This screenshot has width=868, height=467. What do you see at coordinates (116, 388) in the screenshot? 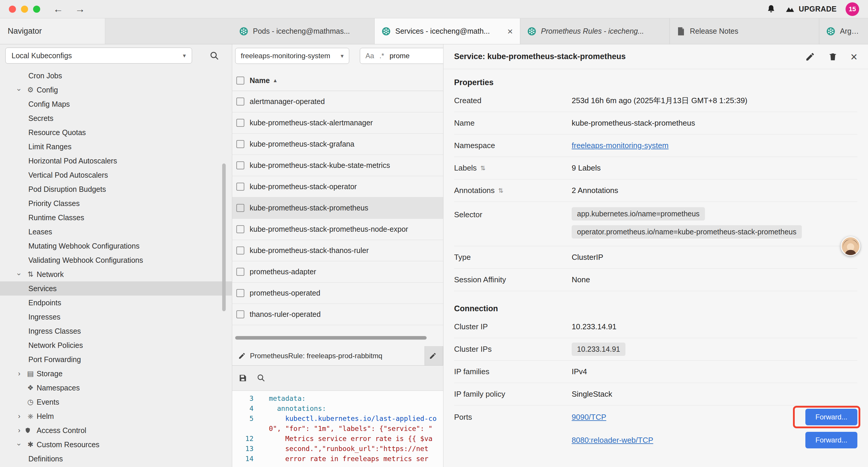
I see `sidebar-item-namespaces: › ❖ Namespaces` at bounding box center [116, 388].